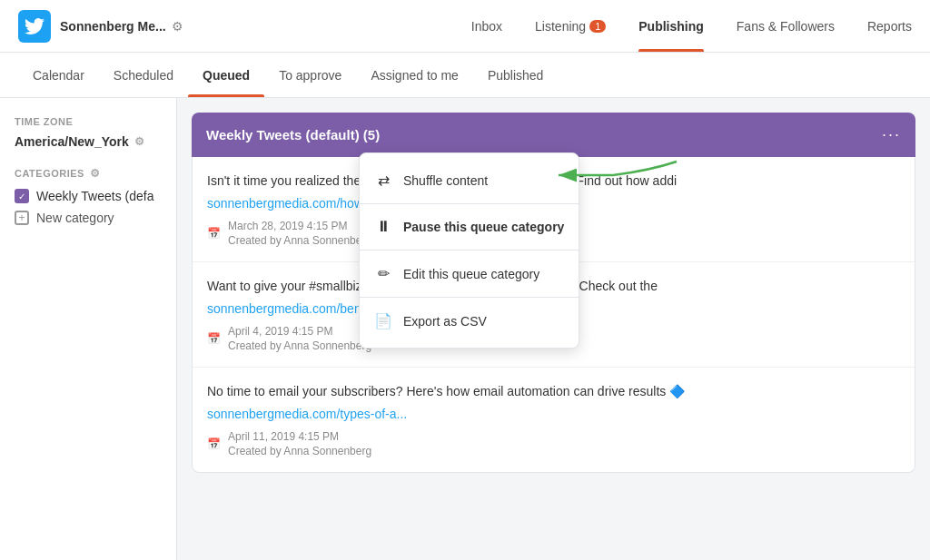 Image resolution: width=930 pixels, height=560 pixels. I want to click on top-navigation: Sonnenberg Me... ⚙ Inbox Listening 1 Pub…, so click(465, 26).